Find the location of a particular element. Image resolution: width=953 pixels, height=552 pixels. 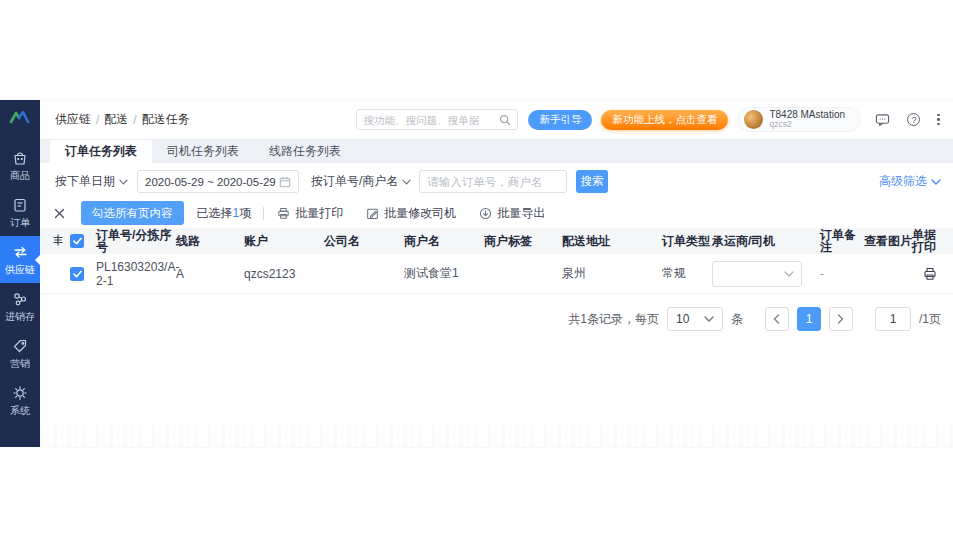

cell-order-no: PL16303203/A-2-1 is located at coordinates (136, 274).